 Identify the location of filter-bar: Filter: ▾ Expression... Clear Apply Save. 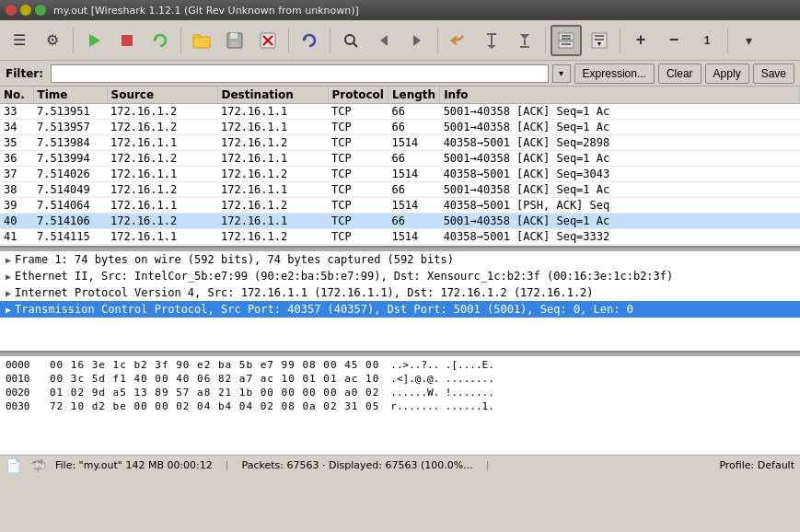
(400, 74).